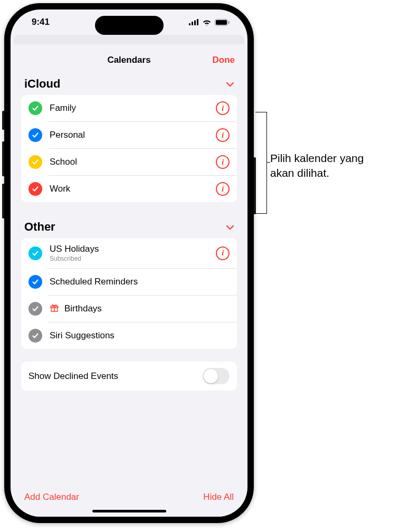 The image size is (410, 532). What do you see at coordinates (129, 189) in the screenshot?
I see `calendar-row-work: Work i` at bounding box center [129, 189].